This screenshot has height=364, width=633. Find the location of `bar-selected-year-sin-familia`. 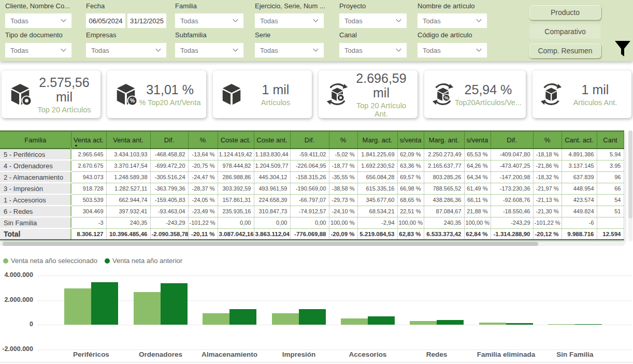

bar-selected-year-sin-familia is located at coordinates (562, 324).